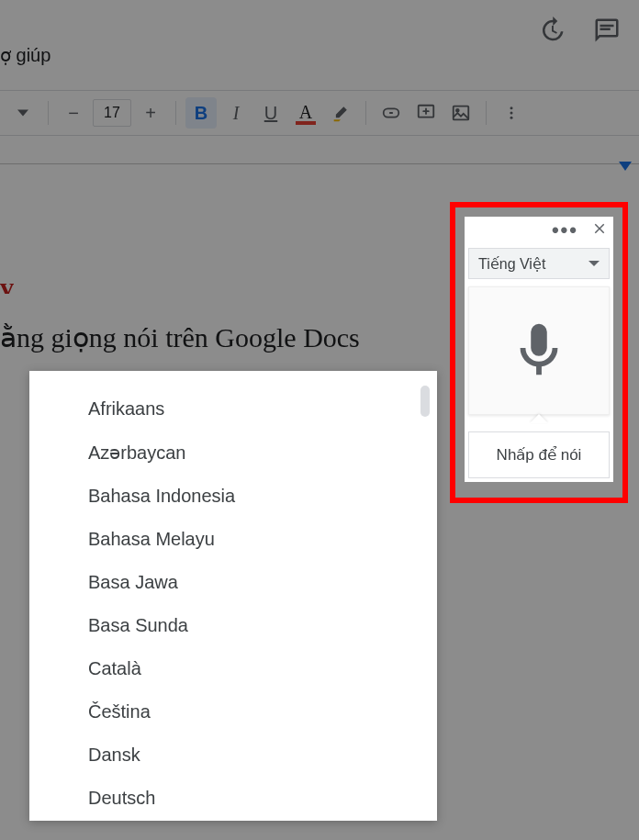  Describe the element at coordinates (233, 799) in the screenshot. I see `language-option: Deutsch` at that location.